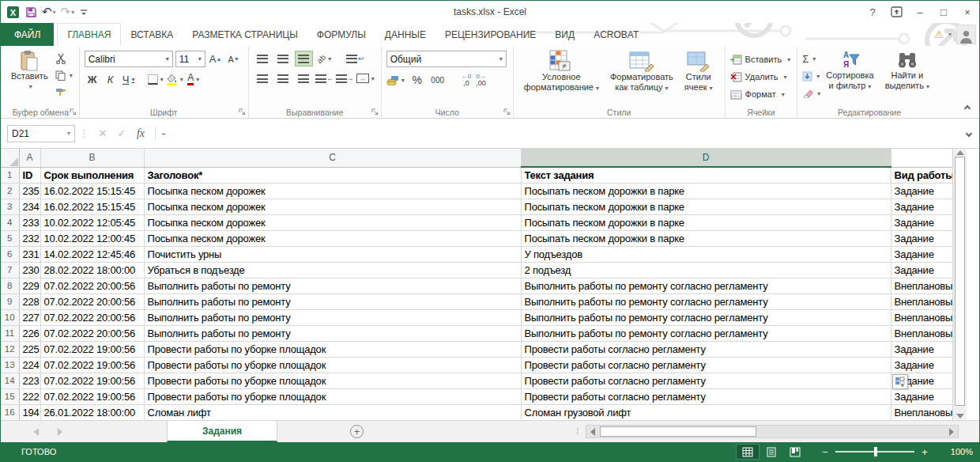 This screenshot has width=980, height=462. Describe the element at coordinates (9, 175) in the screenshot. I see `row-header-1: 1` at that location.